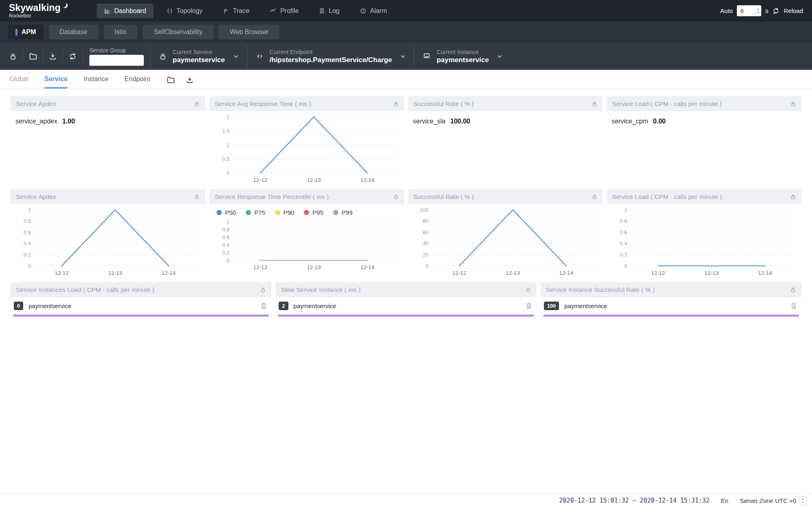  Describe the element at coordinates (343, 213) in the screenshot. I see `legend-item-p99: P99` at that location.